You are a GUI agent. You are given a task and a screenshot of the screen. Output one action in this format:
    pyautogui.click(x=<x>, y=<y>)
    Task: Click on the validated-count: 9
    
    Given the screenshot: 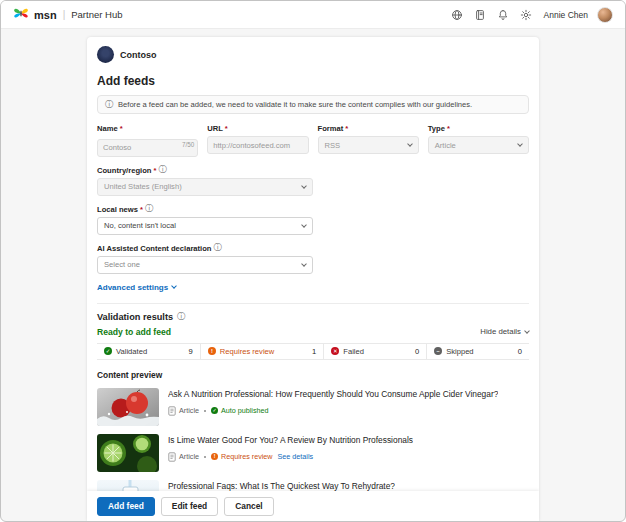 What is the action you would take?
    pyautogui.click(x=191, y=352)
    